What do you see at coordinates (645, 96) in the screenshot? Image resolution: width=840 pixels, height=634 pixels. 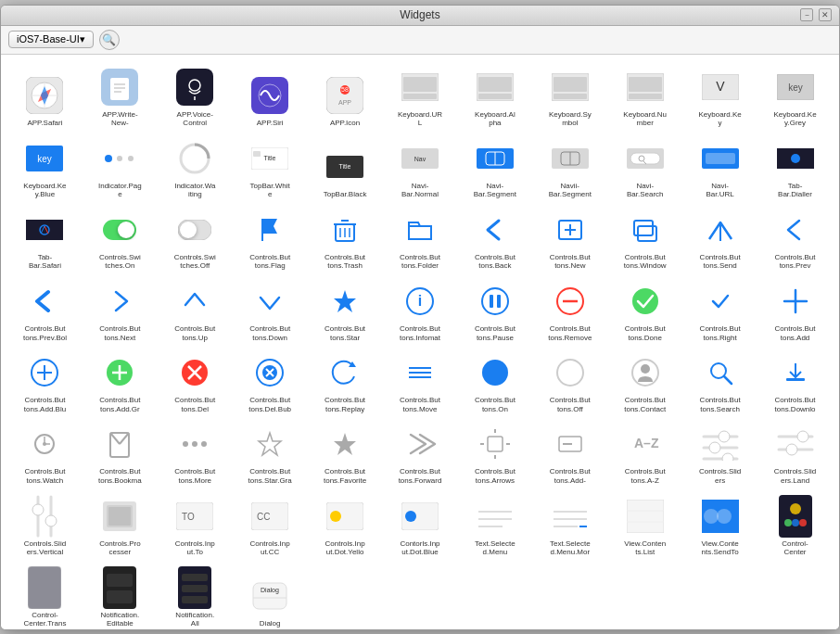 I see `widget-item-keyboard-number: Keyboard.Nu mber` at bounding box center [645, 96].